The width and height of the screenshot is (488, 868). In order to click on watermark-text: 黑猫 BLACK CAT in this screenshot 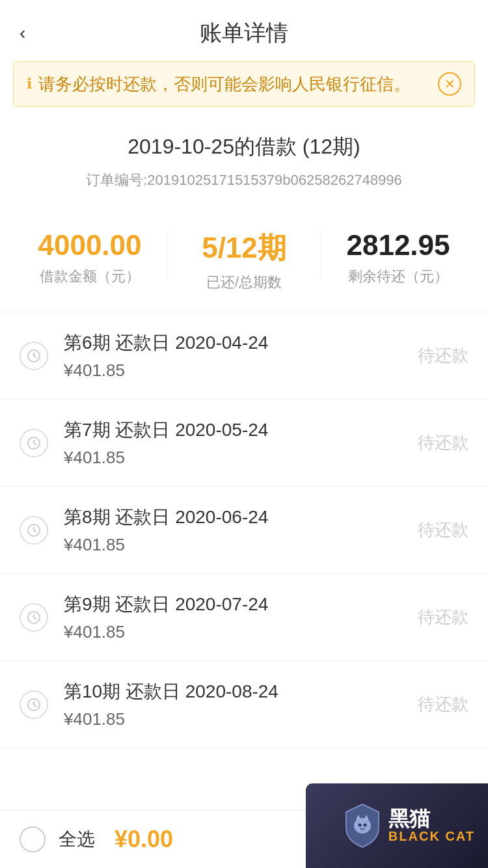, I will do `click(432, 826)`.